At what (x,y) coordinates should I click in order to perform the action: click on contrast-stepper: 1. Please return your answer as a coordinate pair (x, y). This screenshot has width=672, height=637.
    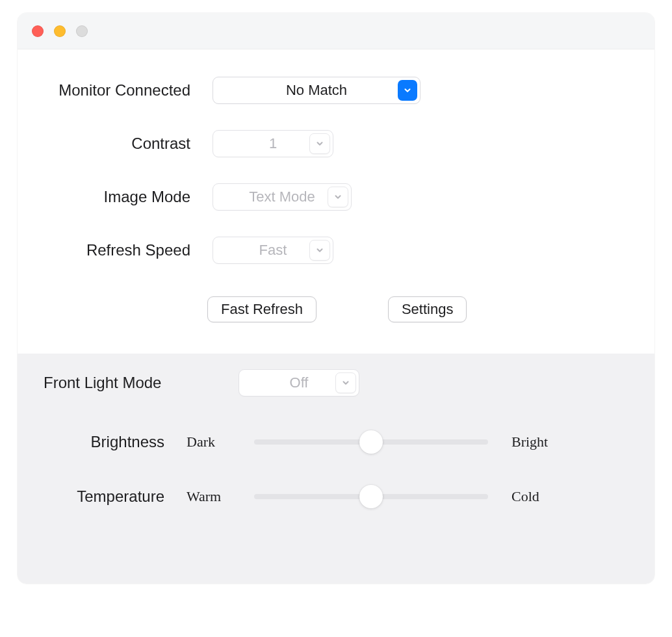
    Looking at the image, I should click on (273, 144).